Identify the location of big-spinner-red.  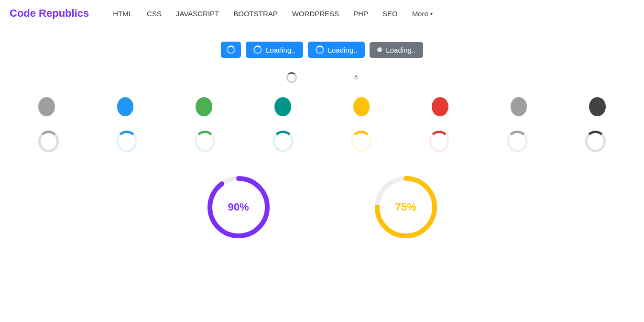
(439, 142).